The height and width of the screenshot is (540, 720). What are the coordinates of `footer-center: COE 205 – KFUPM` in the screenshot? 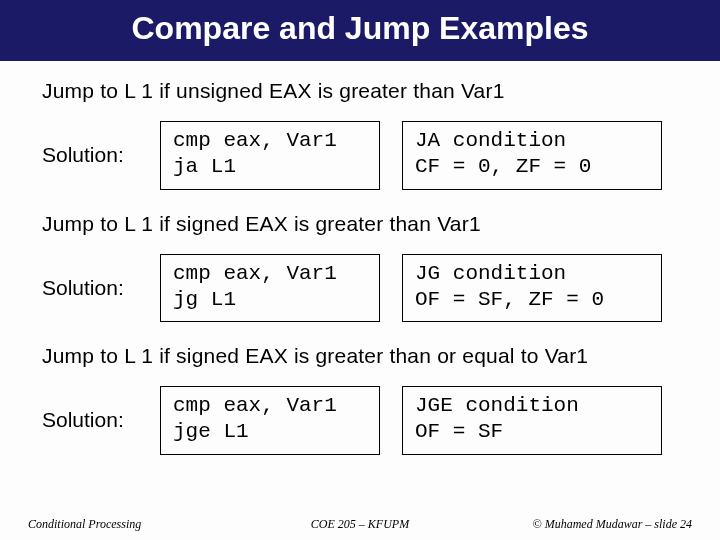 It's located at (360, 524).